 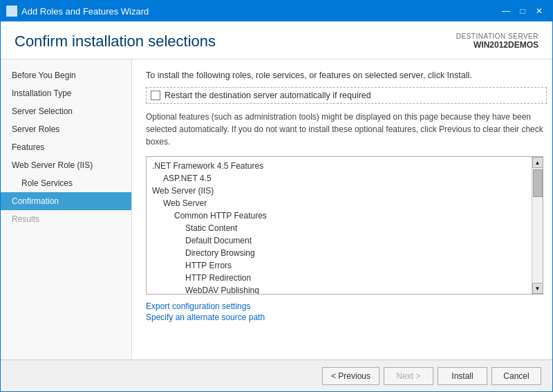 What do you see at coordinates (66, 201) in the screenshot?
I see `nav-item-confirmation: Confirmation` at bounding box center [66, 201].